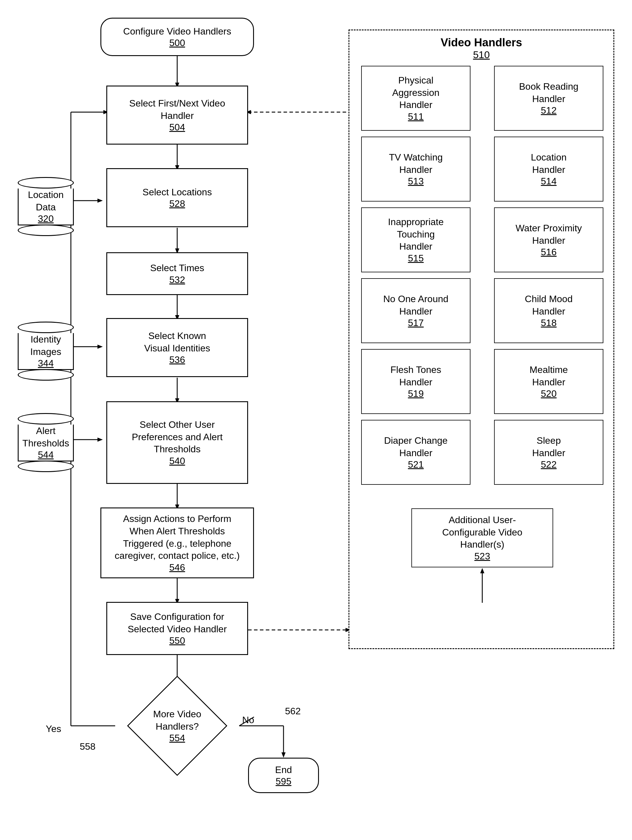 The width and height of the screenshot is (632, 840). What do you see at coordinates (416, 381) in the screenshot?
I see `handler-flesh-tones: Flesh TonesHandler 519` at bounding box center [416, 381].